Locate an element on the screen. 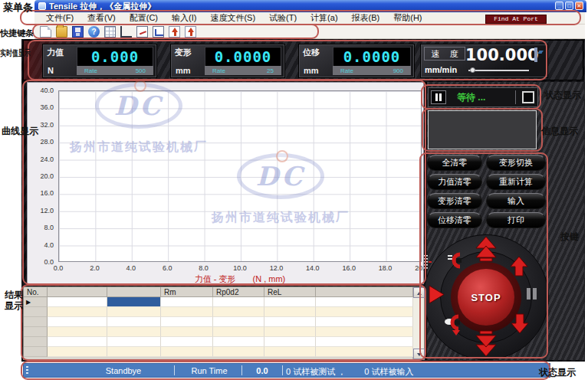 This screenshot has height=383, width=588. x-tick-label: 18.0 is located at coordinates (386, 268).